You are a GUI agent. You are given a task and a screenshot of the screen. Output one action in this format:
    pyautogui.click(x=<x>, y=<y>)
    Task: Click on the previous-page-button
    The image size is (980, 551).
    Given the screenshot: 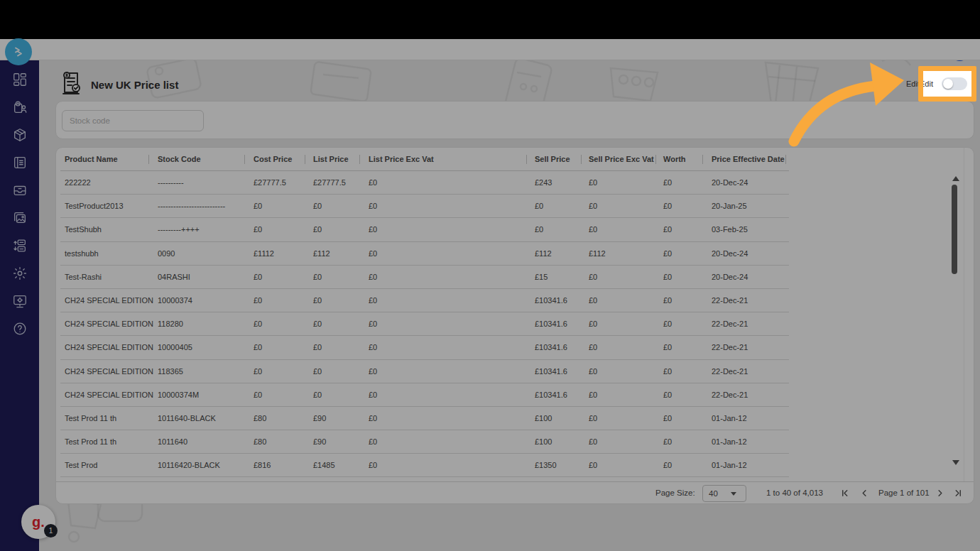 What is the action you would take?
    pyautogui.click(x=864, y=493)
    